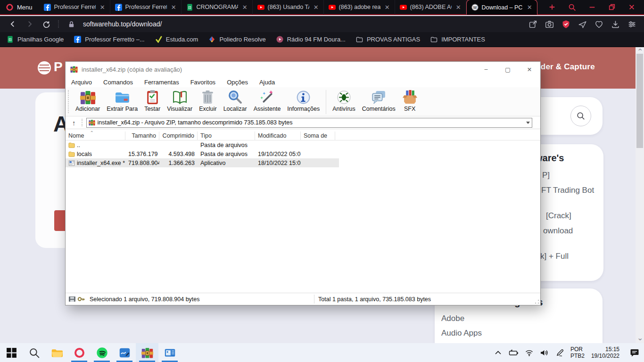 This screenshot has width=644, height=362. I want to click on snapshot-camera-icon, so click(550, 25).